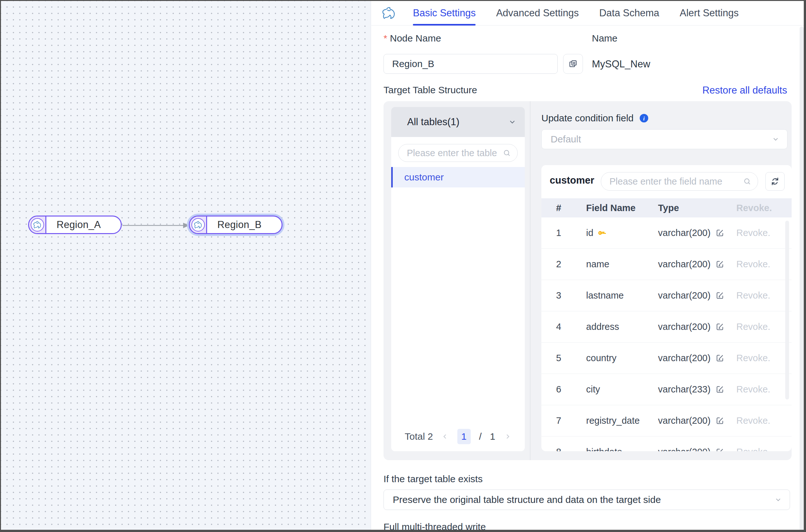 The height and width of the screenshot is (532, 806). Describe the element at coordinates (644, 118) in the screenshot. I see `info-icon: i` at that location.